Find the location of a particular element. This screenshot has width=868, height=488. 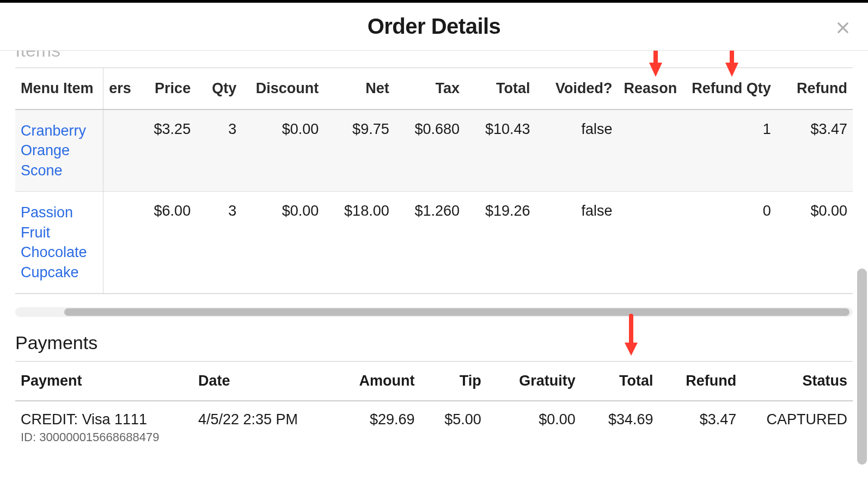

col-price: Price is located at coordinates (164, 89).